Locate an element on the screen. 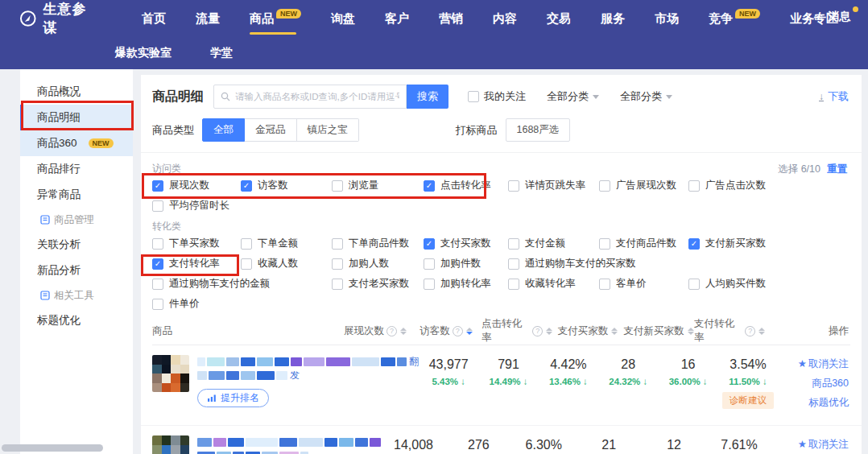 The width and height of the screenshot is (868, 454). metric-checkbox: 加购人数 is located at coordinates (378, 264).